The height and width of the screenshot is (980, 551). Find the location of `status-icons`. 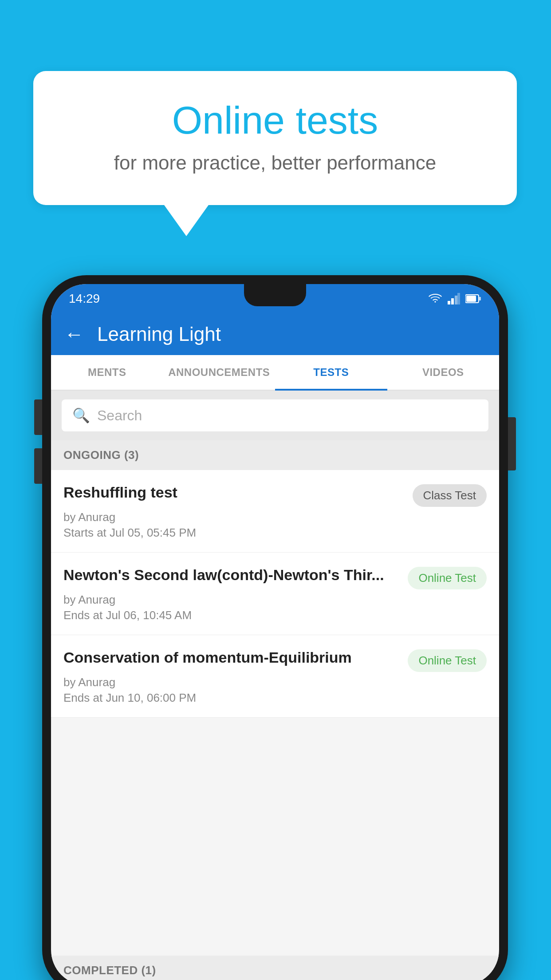

status-icons is located at coordinates (455, 299).